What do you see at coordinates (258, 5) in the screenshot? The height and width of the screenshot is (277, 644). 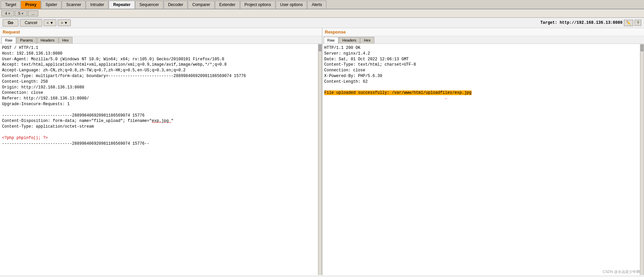 I see `tab-project-options: Project options` at bounding box center [258, 5].